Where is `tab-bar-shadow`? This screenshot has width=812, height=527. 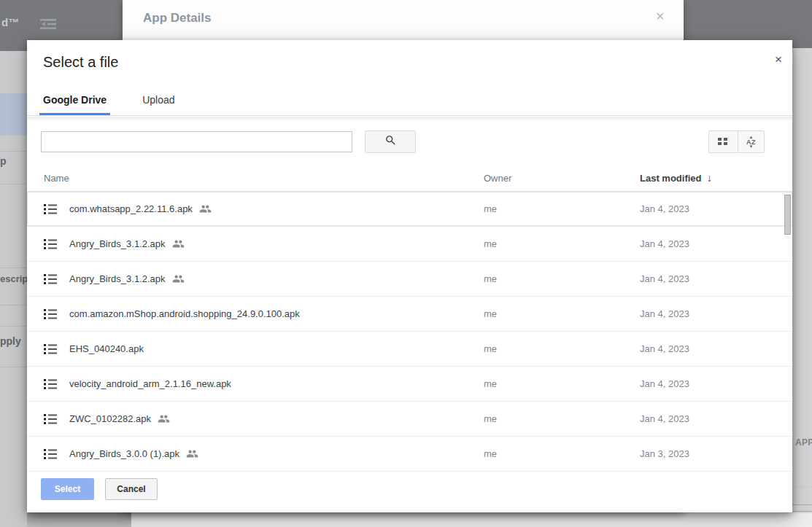
tab-bar-shadow is located at coordinates (410, 120).